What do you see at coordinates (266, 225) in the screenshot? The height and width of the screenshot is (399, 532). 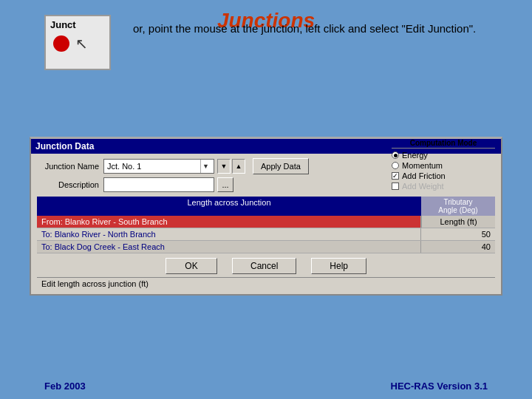 I see `junction-table: Length across Junction Tributary Angle (…` at bounding box center [266, 225].